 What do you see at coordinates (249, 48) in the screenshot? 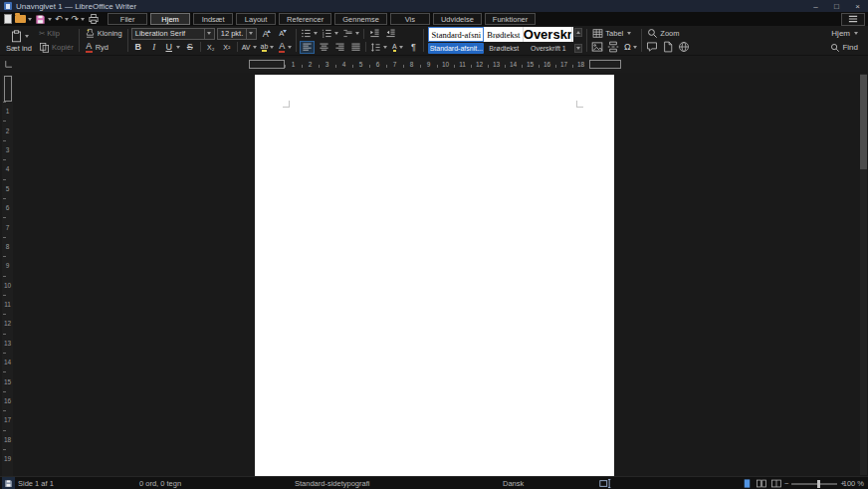
I see `character-spacing-button: AV` at bounding box center [249, 48].